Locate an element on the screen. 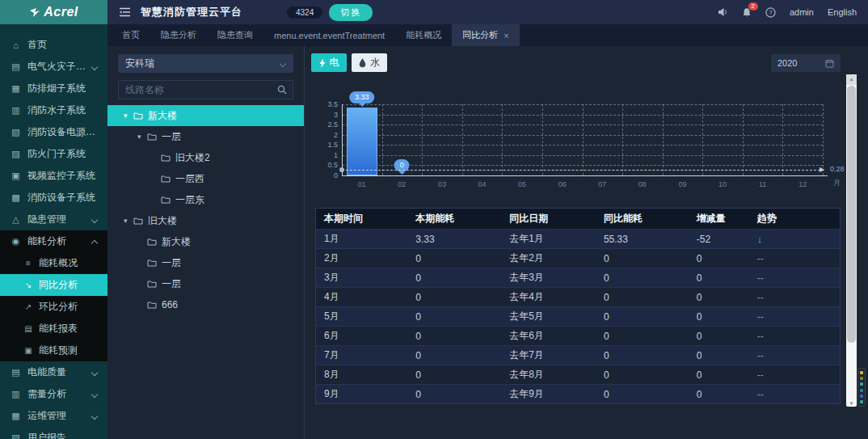  sidebar-item-label: 防排烟子系统 is located at coordinates (57, 89).